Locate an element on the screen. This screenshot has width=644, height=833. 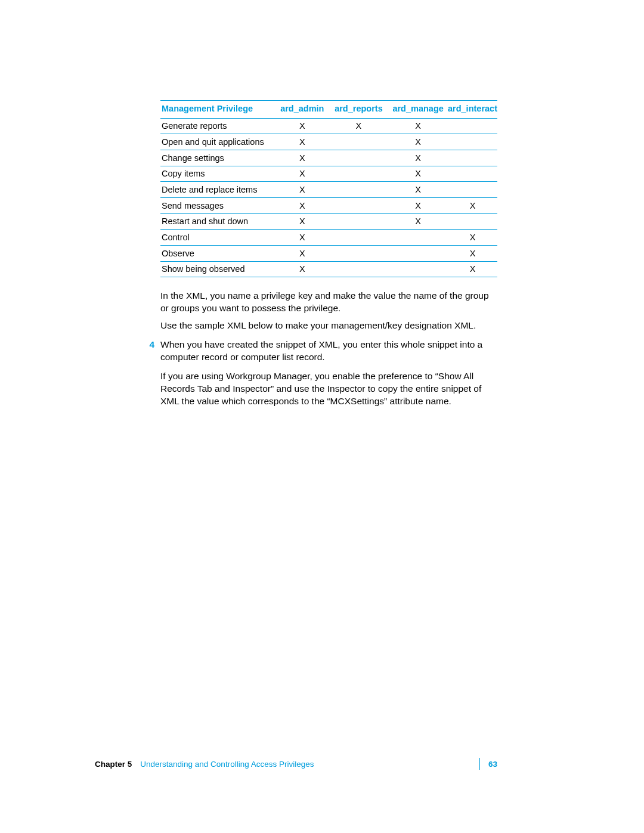
paragraph: When you have created the snippet of XML… is located at coordinates (329, 351).